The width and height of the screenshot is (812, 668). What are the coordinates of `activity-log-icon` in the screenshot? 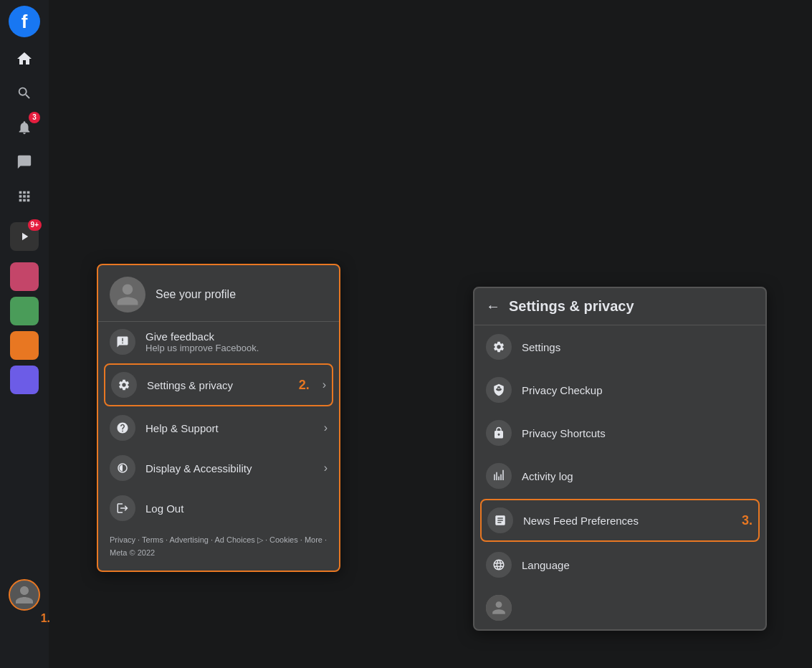 It's located at (499, 476).